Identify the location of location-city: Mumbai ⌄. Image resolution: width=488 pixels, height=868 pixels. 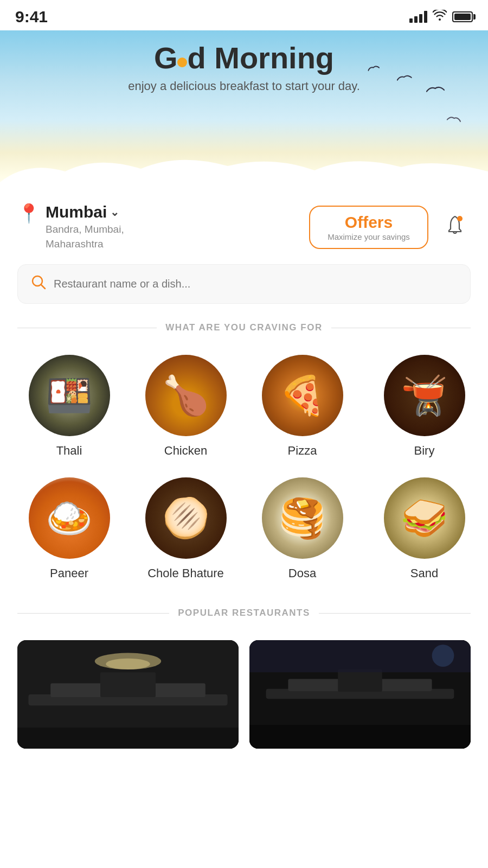
(85, 212).